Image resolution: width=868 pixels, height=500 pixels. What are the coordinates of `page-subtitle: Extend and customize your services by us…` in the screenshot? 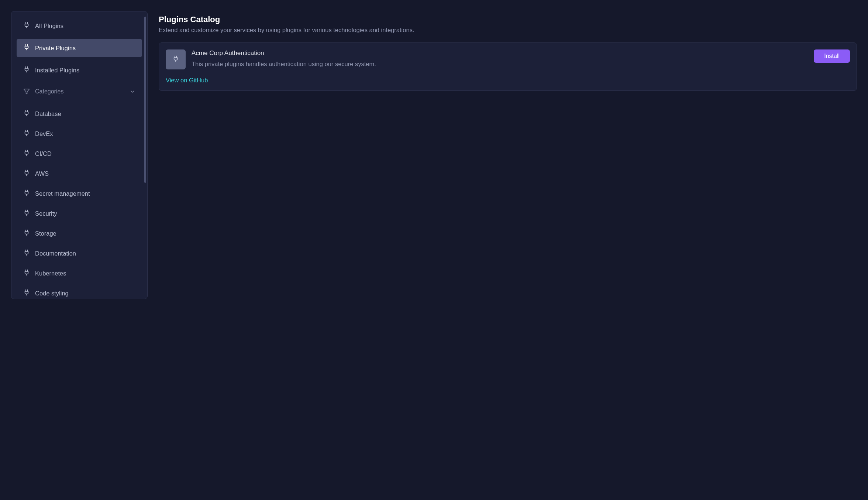 It's located at (508, 30).